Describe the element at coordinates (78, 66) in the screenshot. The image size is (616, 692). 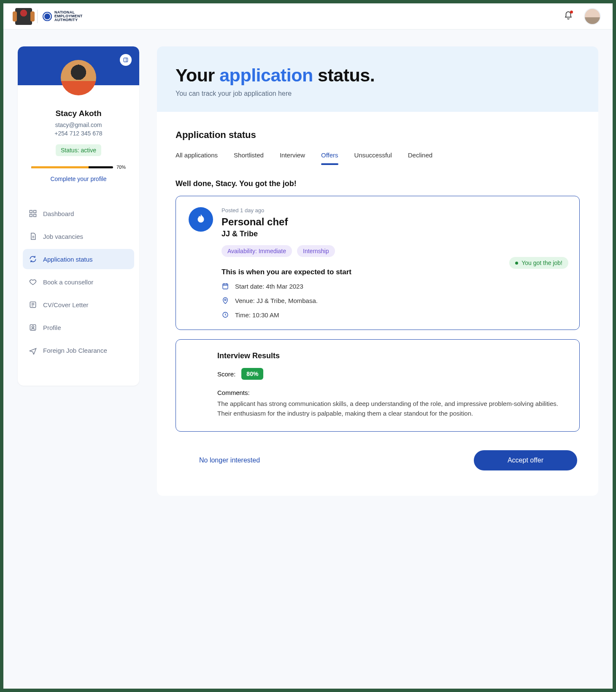
I see `sidebar-hero` at that location.